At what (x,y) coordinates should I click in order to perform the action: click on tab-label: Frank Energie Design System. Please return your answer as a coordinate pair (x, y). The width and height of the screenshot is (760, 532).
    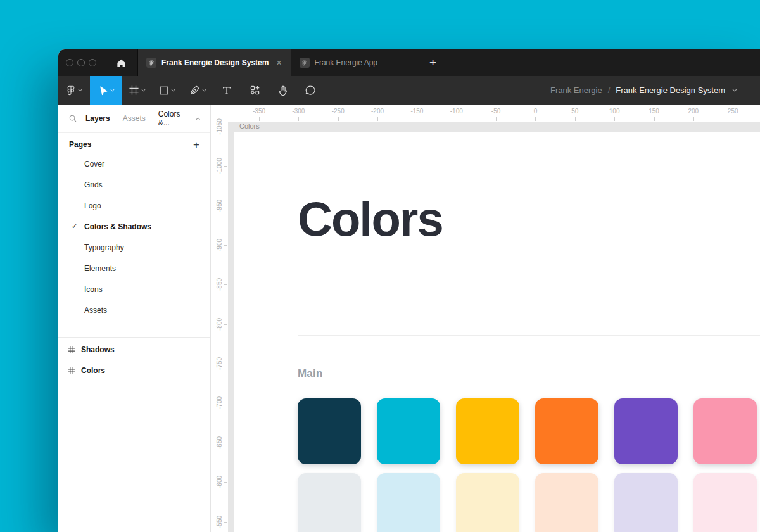
    Looking at the image, I should click on (215, 63).